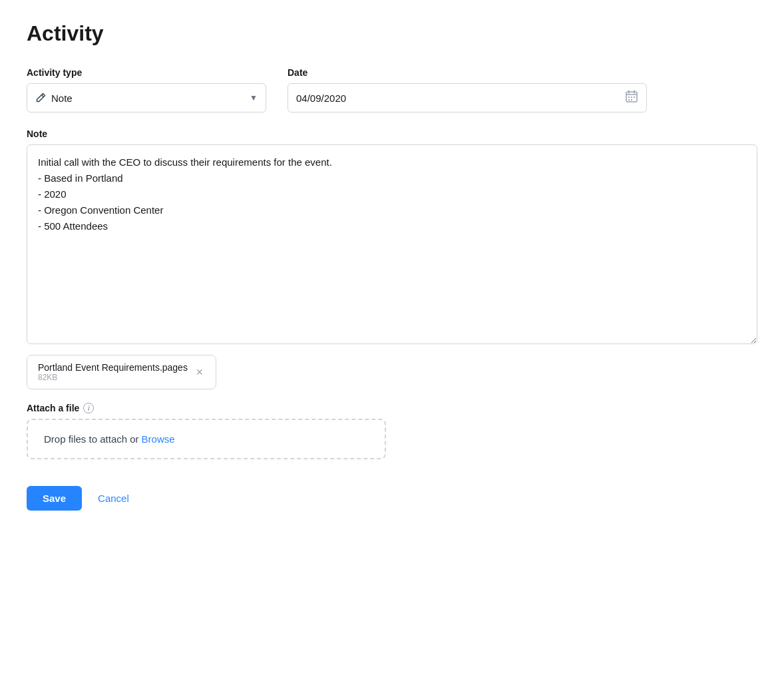 The width and height of the screenshot is (784, 679). Describe the element at coordinates (461, 99) in the screenshot. I see `date-value: 04/09/2020` at that location.